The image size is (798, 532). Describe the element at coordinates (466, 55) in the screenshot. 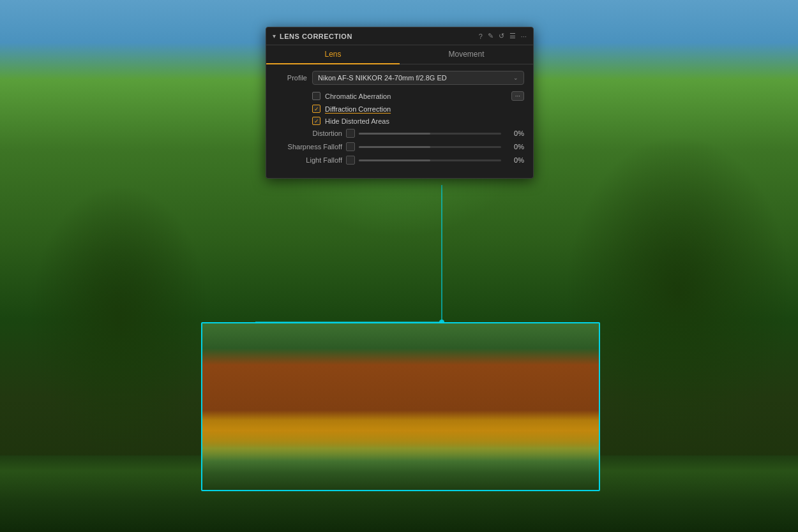

I see `tab-movement: Movement` at that location.